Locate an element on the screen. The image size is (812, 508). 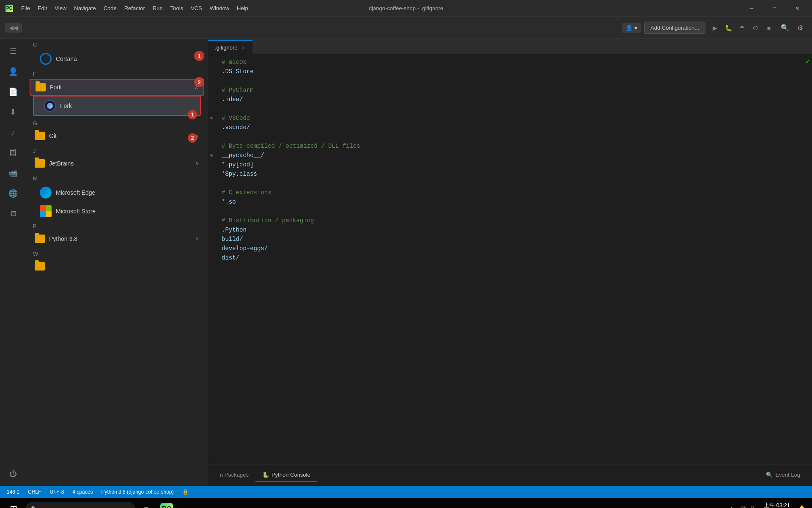
debug-button: 🐛 is located at coordinates (728, 28).